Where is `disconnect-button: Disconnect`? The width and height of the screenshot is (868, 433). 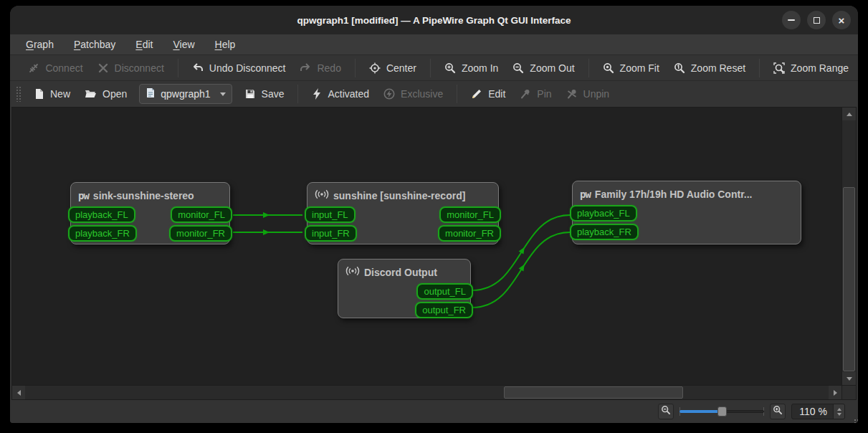
disconnect-button: Disconnect is located at coordinates (130, 68).